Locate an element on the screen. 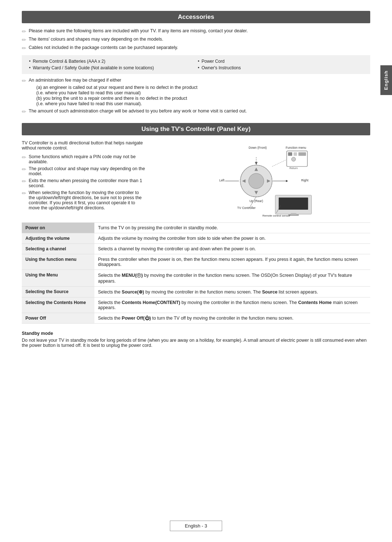 Image resolution: width=392 pixels, height=542 pixels. feature-desc-volume: Adjusts the volume by moving the control… is located at coordinates (232, 239).